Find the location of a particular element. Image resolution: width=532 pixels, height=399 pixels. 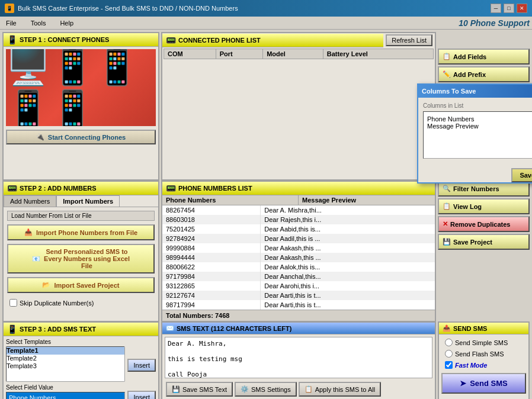

table-row: 88603018 Dear Rajesh,this i... is located at coordinates (299, 220).